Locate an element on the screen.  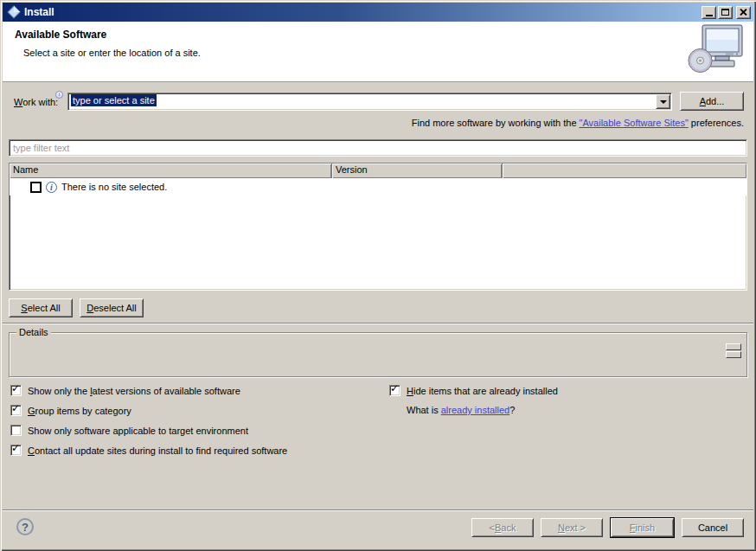
table-header: Name Version is located at coordinates (378, 171).